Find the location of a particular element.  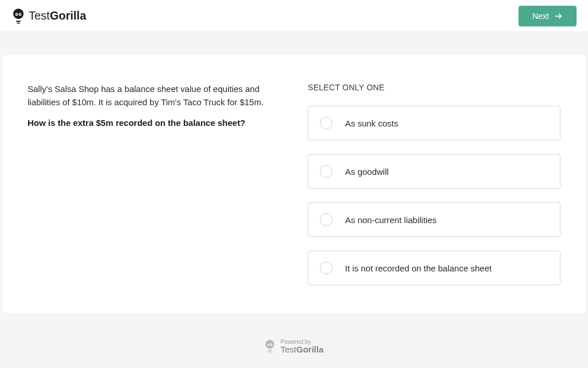

answer-option-3: It is not recorded on the balance sheet is located at coordinates (434, 268).